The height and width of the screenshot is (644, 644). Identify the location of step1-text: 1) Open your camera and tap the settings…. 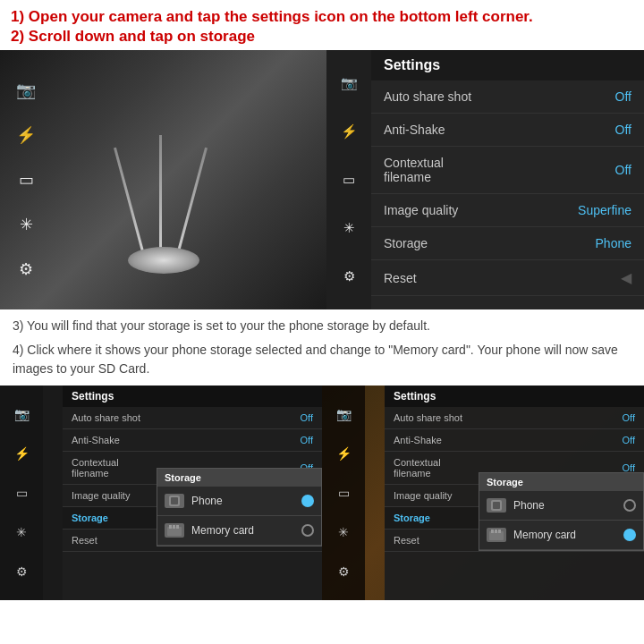
(322, 17).